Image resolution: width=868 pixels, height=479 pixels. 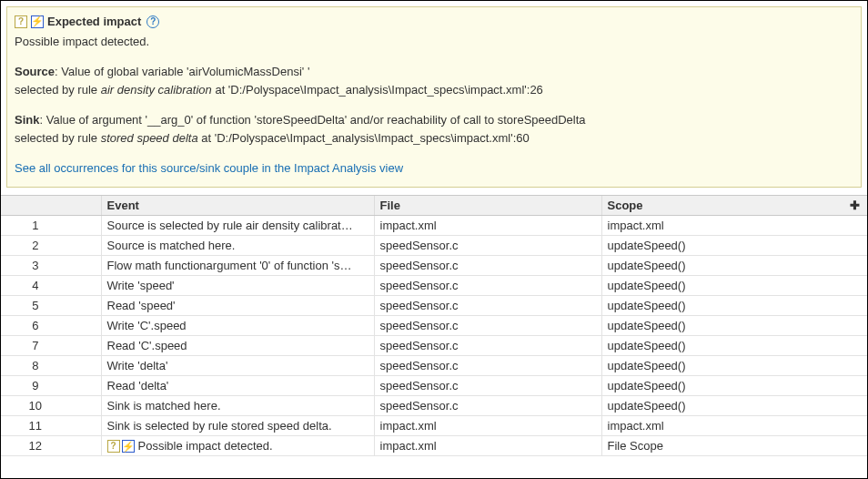 What do you see at coordinates (237, 225) in the screenshot?
I see `row-event: Source is selected by rule air density c…` at bounding box center [237, 225].